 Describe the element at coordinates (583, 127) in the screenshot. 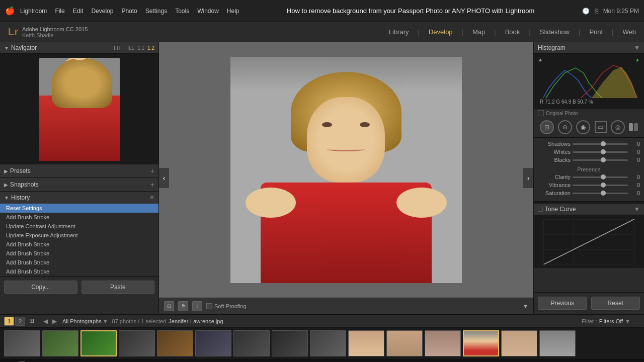

I see `redeye-icon: ◉` at that location.